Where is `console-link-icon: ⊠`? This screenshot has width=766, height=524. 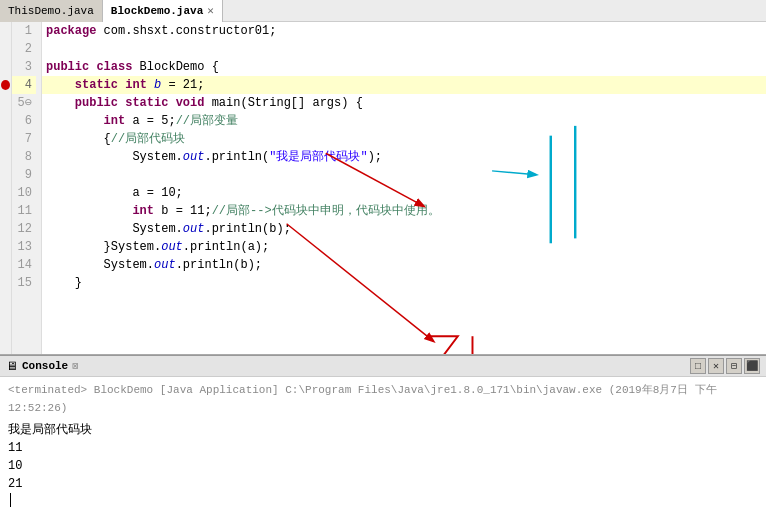 console-link-icon: ⊠ is located at coordinates (75, 366).